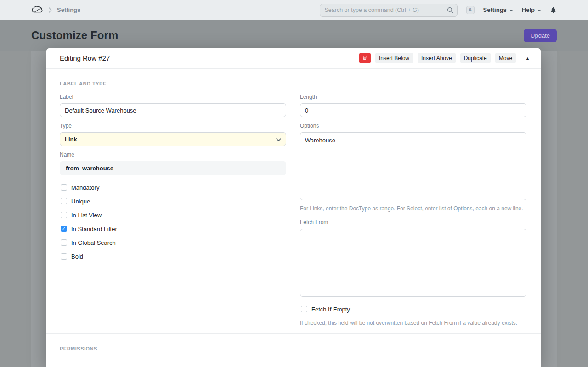 The width and height of the screenshot is (588, 367). What do you see at coordinates (173, 215) in the screenshot?
I see `checkbox-in-list-view: In List View` at bounding box center [173, 215].